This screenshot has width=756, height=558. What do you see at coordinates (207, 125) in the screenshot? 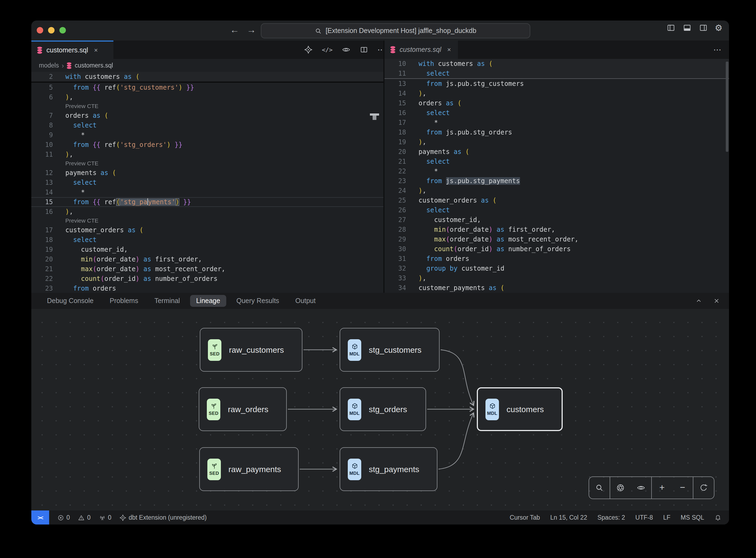
I see `code-line: 8 select` at bounding box center [207, 125].